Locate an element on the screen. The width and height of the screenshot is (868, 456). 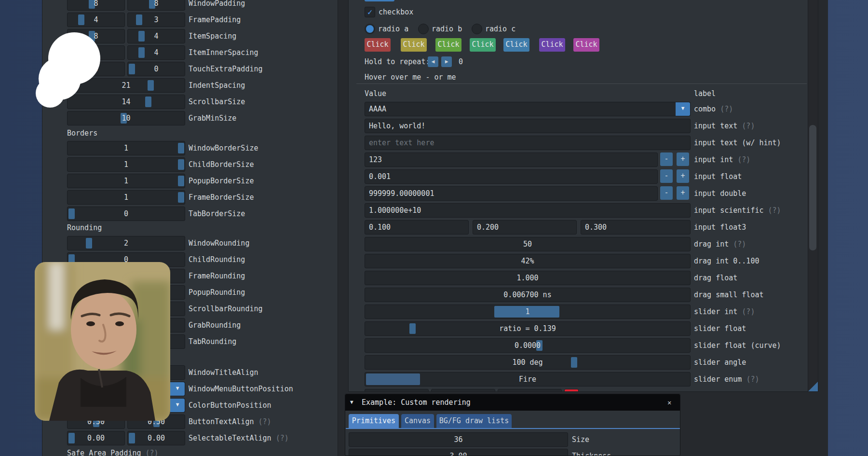
slider-enum: Fire is located at coordinates (528, 379).